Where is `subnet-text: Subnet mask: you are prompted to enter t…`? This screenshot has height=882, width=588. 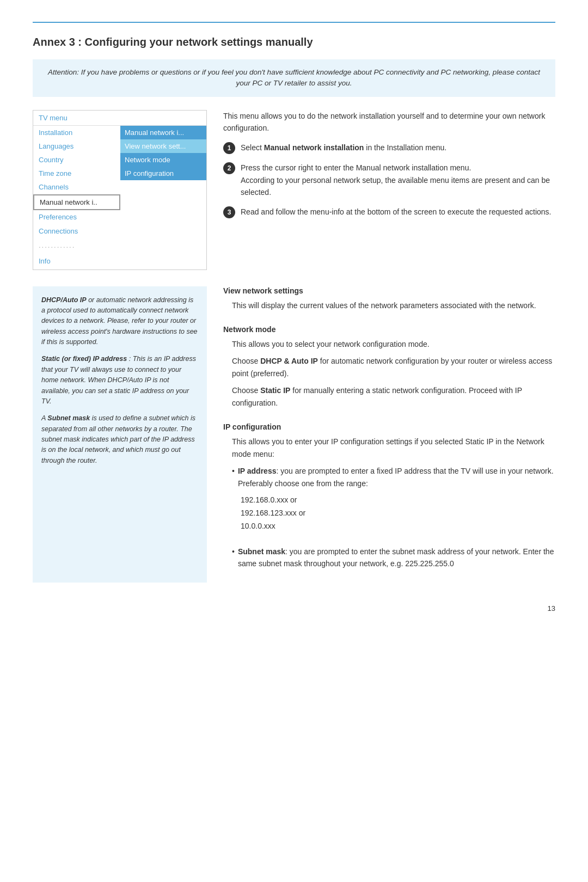
subnet-text: Subnet mask: you are prompted to enter t… is located at coordinates (396, 558).